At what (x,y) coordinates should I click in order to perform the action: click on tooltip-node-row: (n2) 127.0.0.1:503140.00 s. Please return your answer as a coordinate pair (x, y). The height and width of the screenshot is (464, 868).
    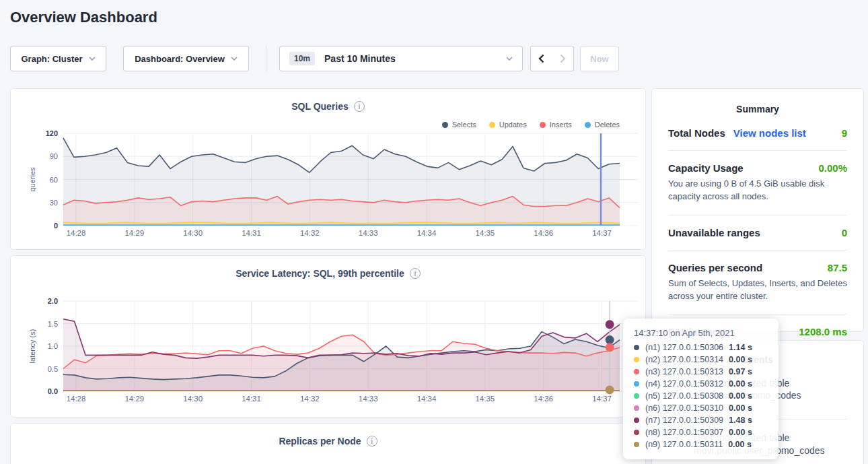
    Looking at the image, I should click on (701, 360).